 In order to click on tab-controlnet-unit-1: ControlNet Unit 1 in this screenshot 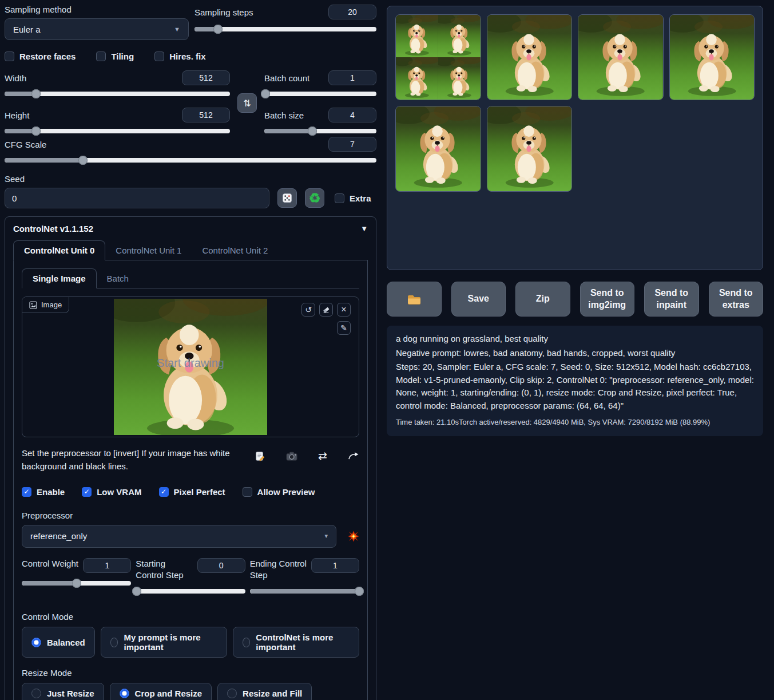, I will do `click(149, 250)`.